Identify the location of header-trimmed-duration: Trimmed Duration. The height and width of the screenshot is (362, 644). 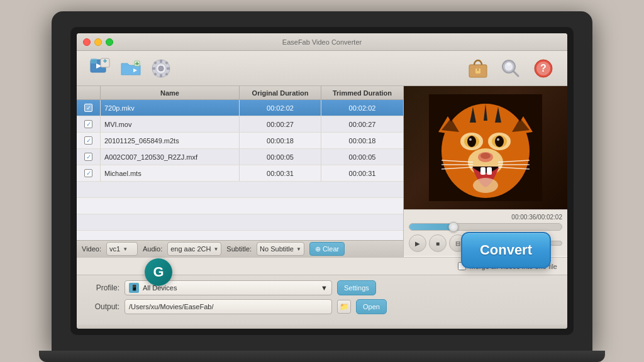
(362, 93).